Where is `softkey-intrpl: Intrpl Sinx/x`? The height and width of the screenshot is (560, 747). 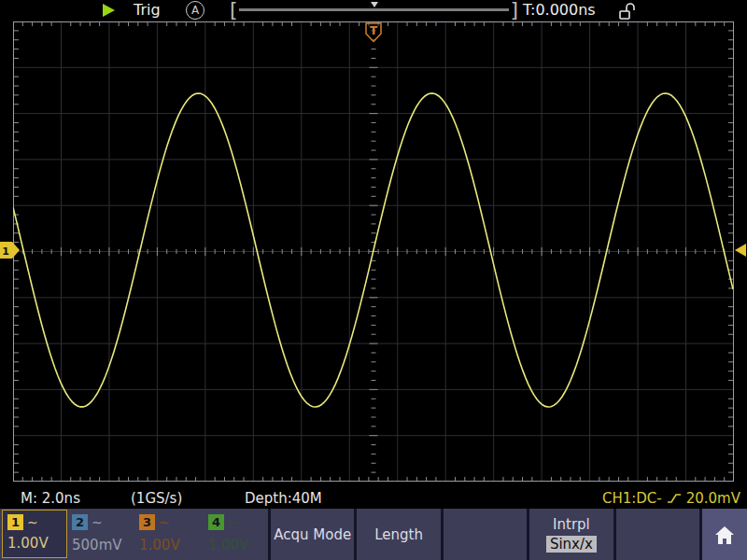
softkey-intrpl: Intrpl Sinx/x is located at coordinates (570, 534).